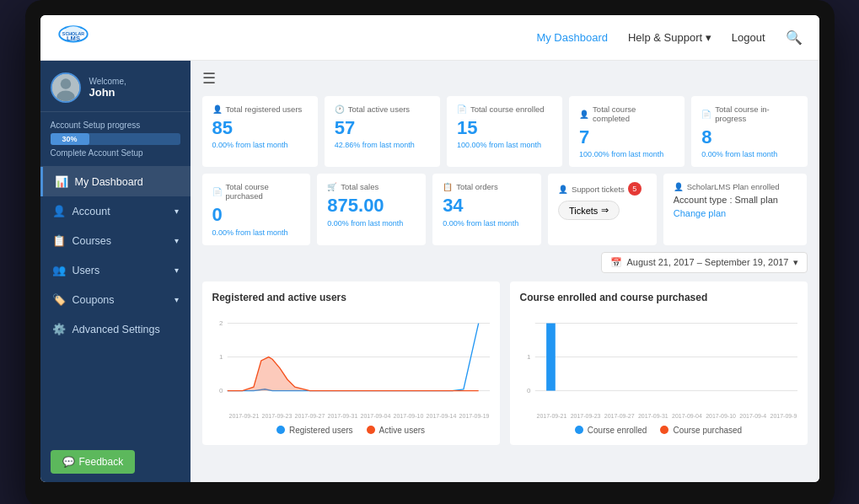  What do you see at coordinates (707, 262) in the screenshot?
I see `date-range-label: August 21, 2017 – September 19, 2017` at bounding box center [707, 262].